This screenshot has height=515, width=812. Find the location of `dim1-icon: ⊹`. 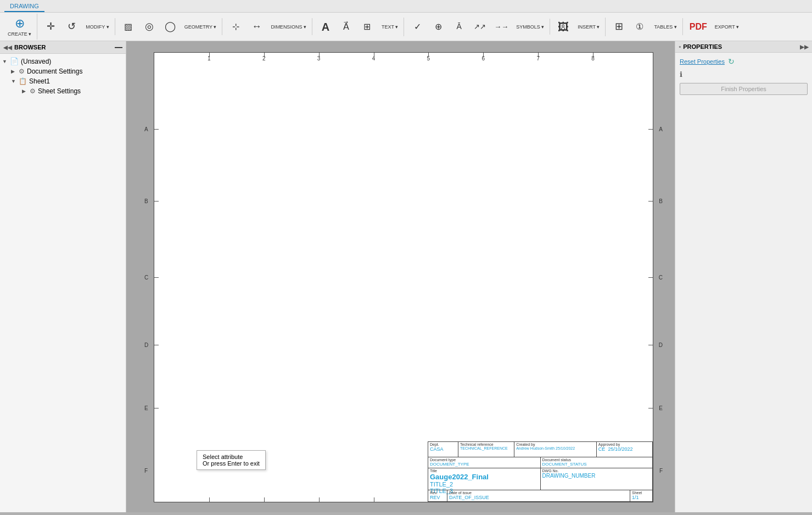

dim1-icon: ⊹ is located at coordinates (236, 26).